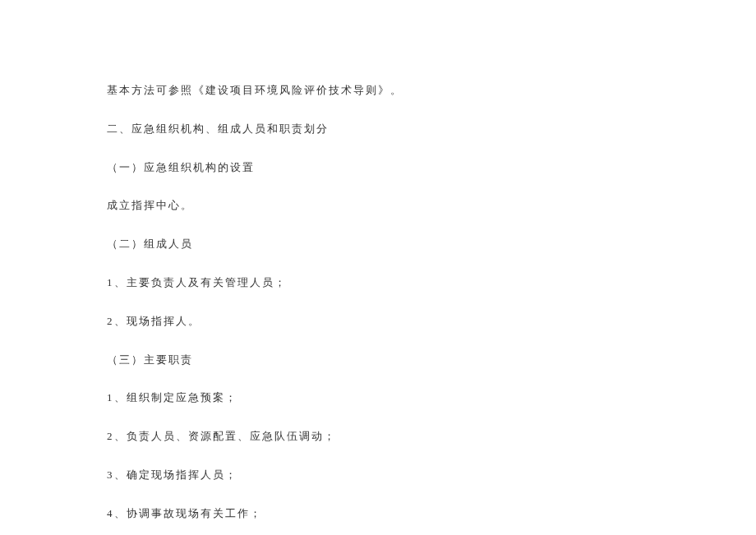 The image size is (756, 535). What do you see at coordinates (378, 475) in the screenshot?
I see `list-item: 3、确定现场指挥人员；` at bounding box center [378, 475].